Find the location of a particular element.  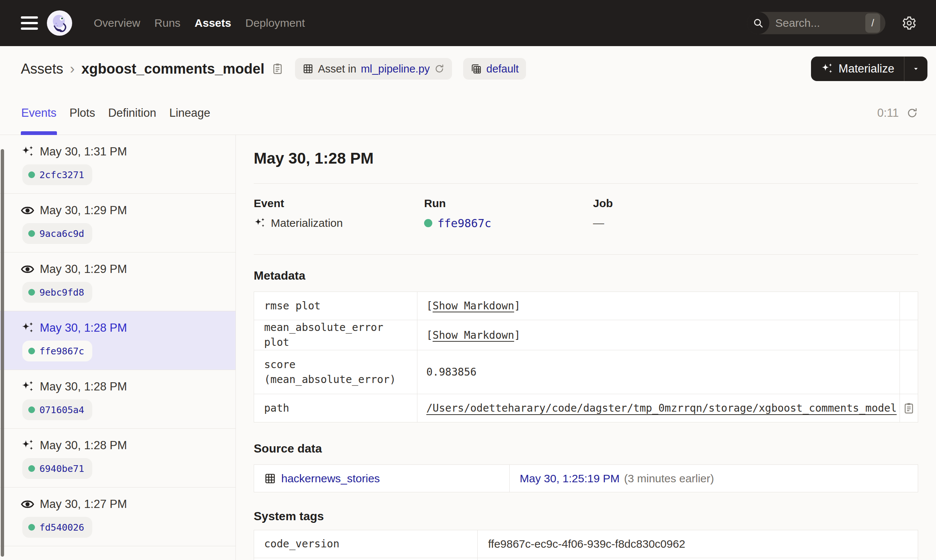

run-badge: 071605a4 is located at coordinates (57, 410).